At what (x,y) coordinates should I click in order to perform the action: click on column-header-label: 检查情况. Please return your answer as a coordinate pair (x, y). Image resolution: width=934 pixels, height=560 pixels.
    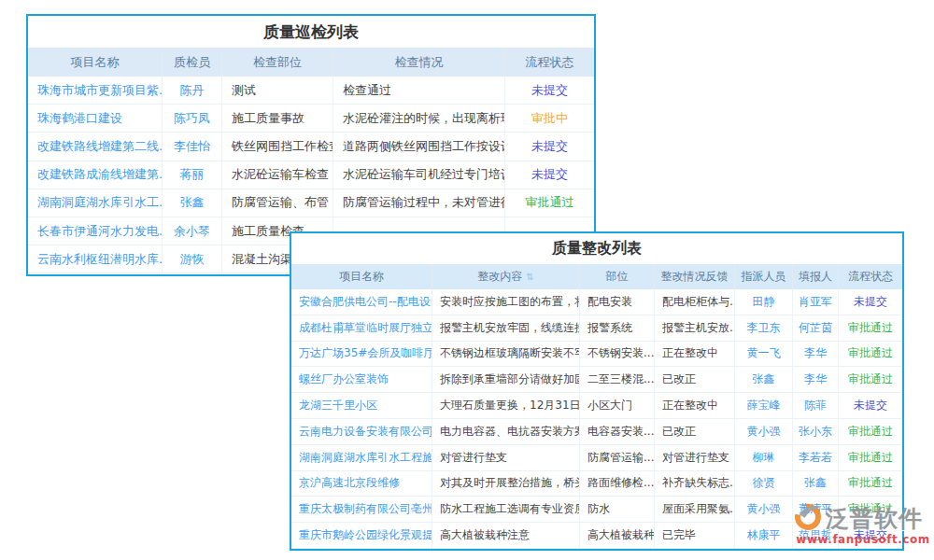
    Looking at the image, I should click on (419, 63).